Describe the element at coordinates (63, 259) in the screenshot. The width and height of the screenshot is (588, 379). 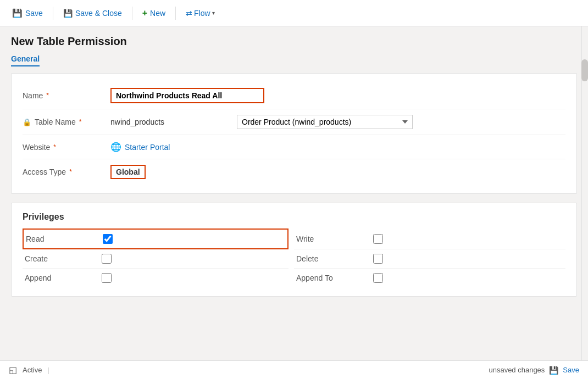
I see `privilege-create-label: Create` at that location.